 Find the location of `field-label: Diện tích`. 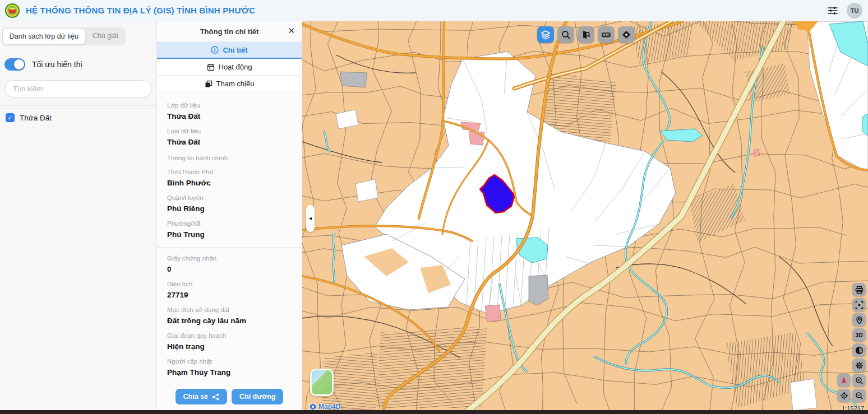

field-label: Diện tích is located at coordinates (229, 284).